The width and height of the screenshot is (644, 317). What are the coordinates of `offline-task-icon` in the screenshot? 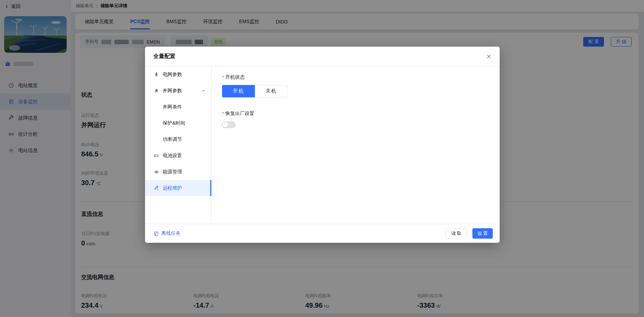 It's located at (156, 233).